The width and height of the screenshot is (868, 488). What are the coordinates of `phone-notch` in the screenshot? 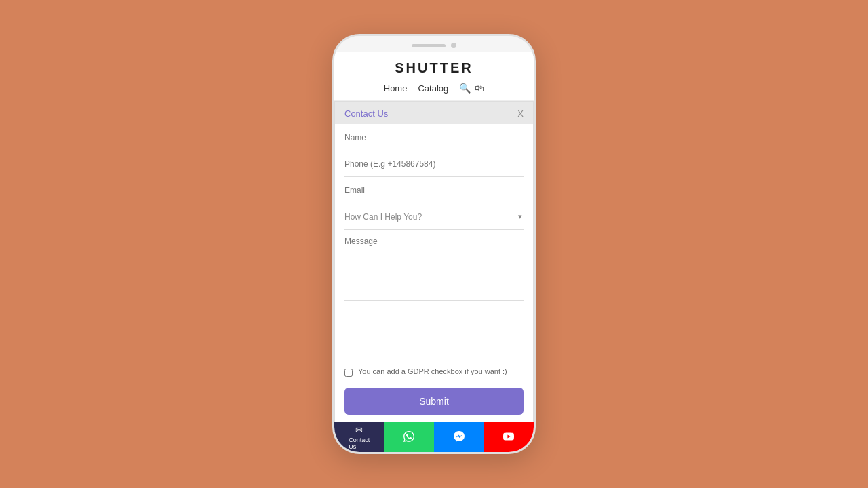 It's located at (429, 46).